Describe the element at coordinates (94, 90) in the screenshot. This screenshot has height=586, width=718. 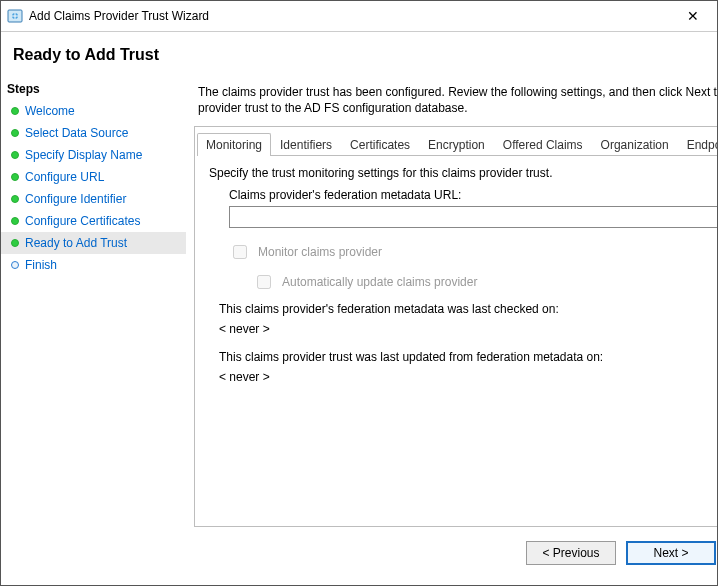
I see `steps-heading: Steps` at that location.